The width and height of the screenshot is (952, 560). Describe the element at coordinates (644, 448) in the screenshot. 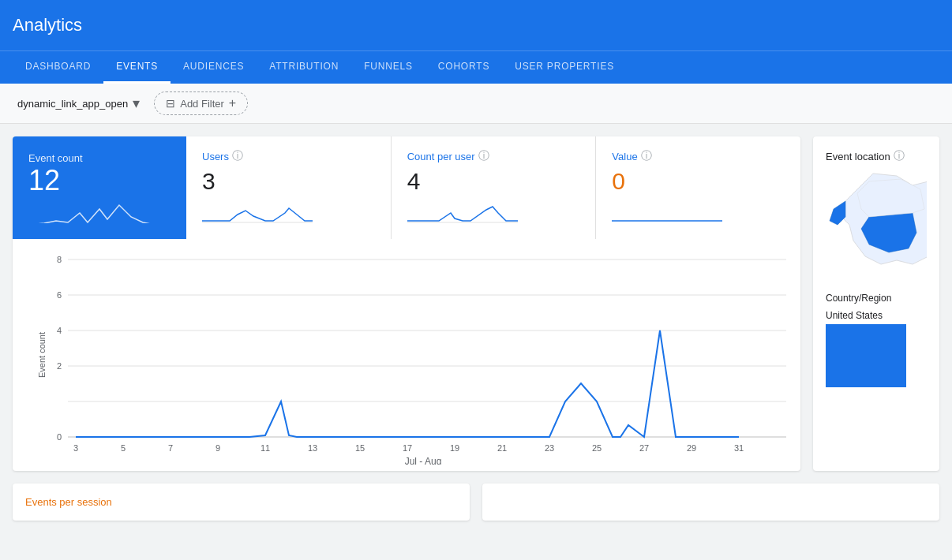

I see `svg-text: 27` at that location.